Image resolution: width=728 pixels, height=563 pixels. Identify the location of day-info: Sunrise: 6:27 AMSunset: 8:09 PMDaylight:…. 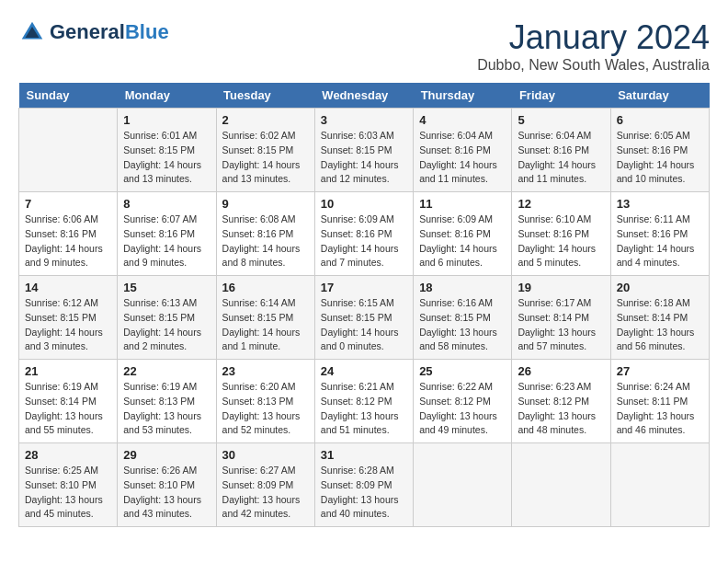
(266, 493).